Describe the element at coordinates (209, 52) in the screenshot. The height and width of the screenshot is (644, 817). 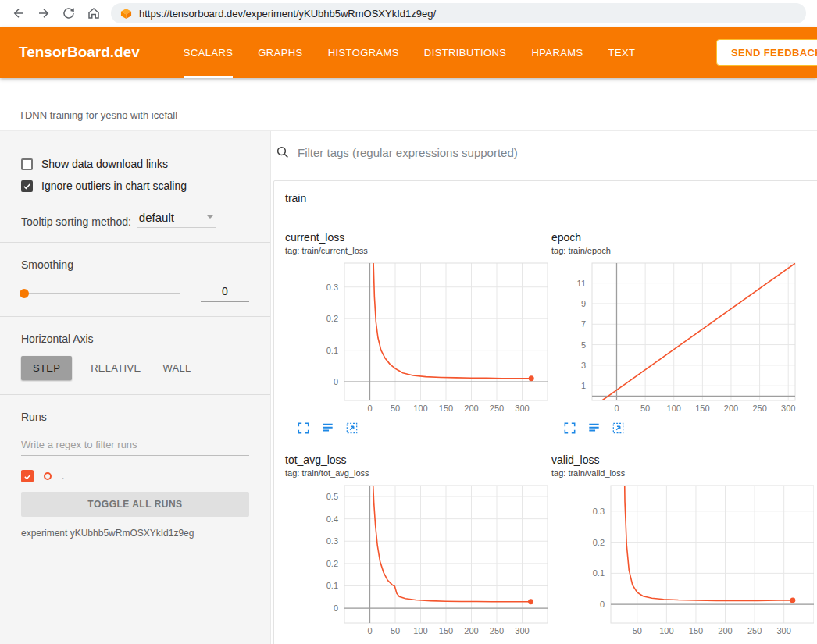
I see `tab-scalars: SCALARS` at that location.